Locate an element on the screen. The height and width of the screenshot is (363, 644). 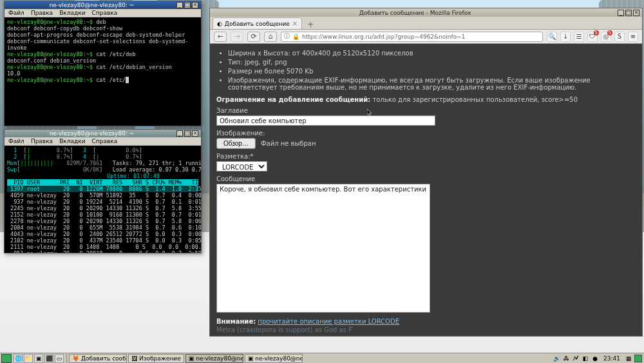
taskbar-button: 🖼Изображение is located at coordinates (156, 358).